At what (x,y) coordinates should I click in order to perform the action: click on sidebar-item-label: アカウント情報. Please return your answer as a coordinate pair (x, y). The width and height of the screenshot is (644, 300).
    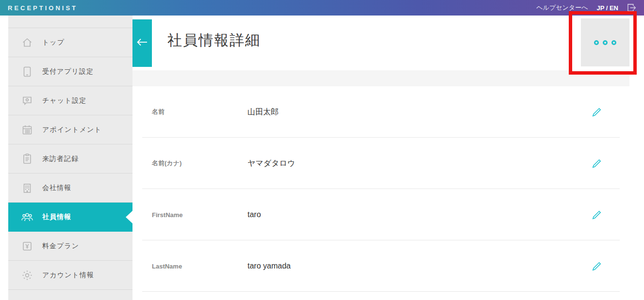
    Looking at the image, I should click on (68, 275).